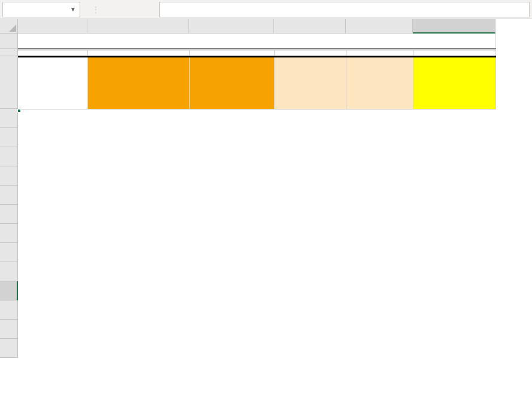  I want to click on formula-bar-buttons: ⋮, so click(121, 10).